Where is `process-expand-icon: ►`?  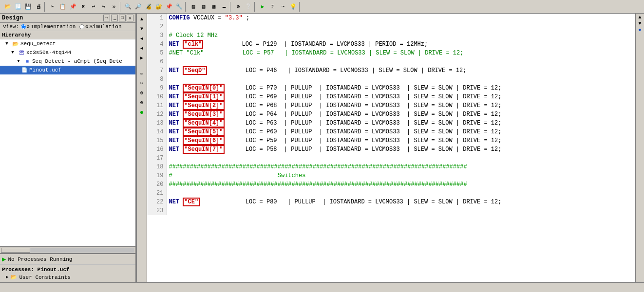 process-expand-icon: ► is located at coordinates (7, 277).